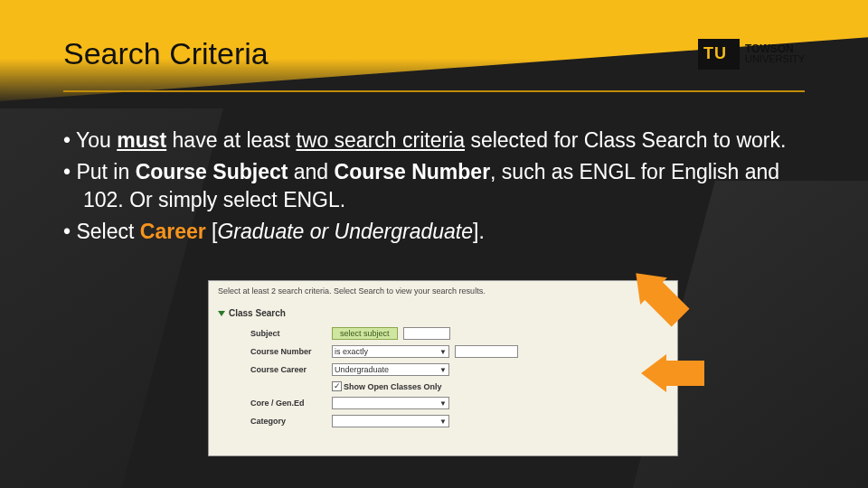 This screenshot has height=488, width=868. Describe the element at coordinates (291, 421) in the screenshot. I see `label-category: Category` at that location.